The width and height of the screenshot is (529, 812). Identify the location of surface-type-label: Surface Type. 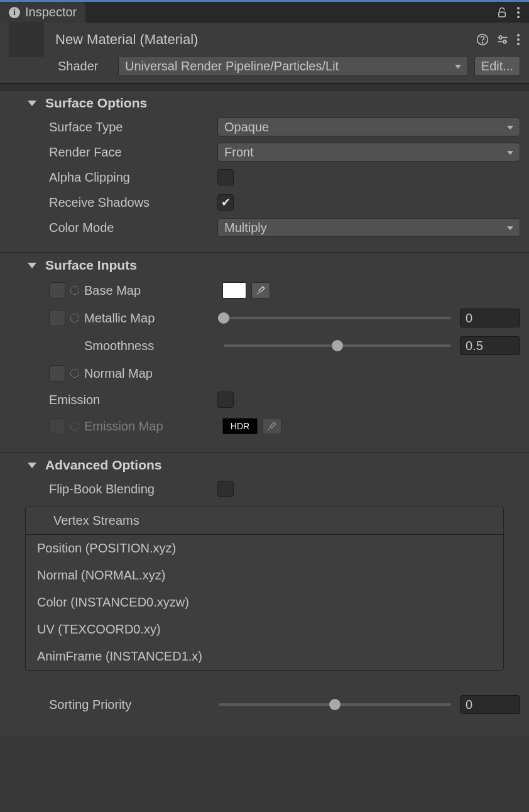
(133, 127).